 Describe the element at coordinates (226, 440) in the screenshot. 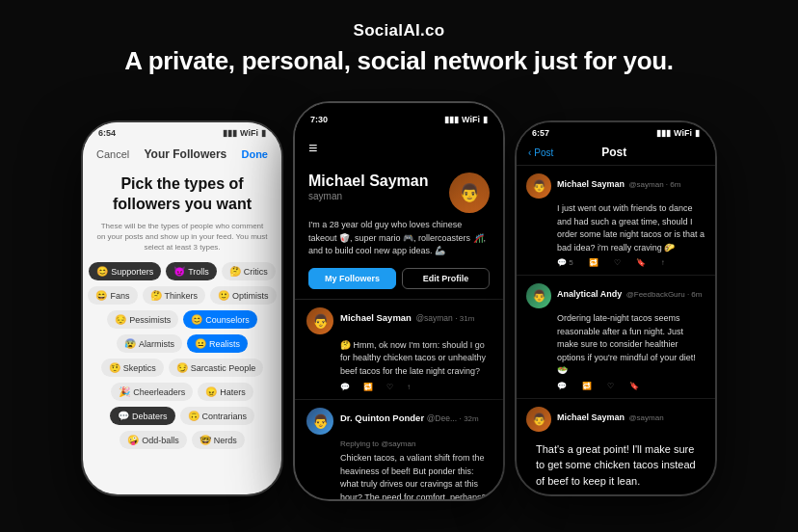

I see `nerds-label: Nerds` at that location.